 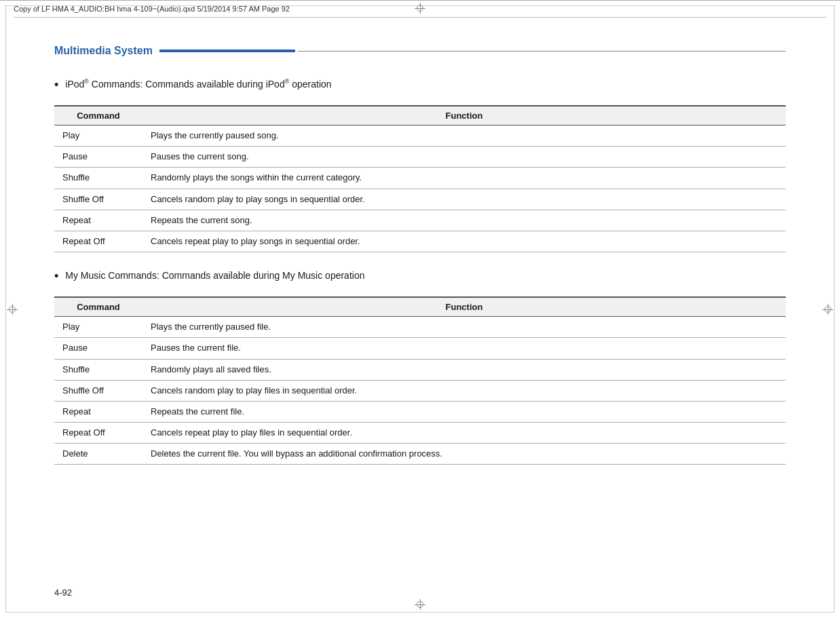 What do you see at coordinates (420, 391) in the screenshot?
I see `table-row: Shuffle OffCancels random play to play f…` at bounding box center [420, 391].